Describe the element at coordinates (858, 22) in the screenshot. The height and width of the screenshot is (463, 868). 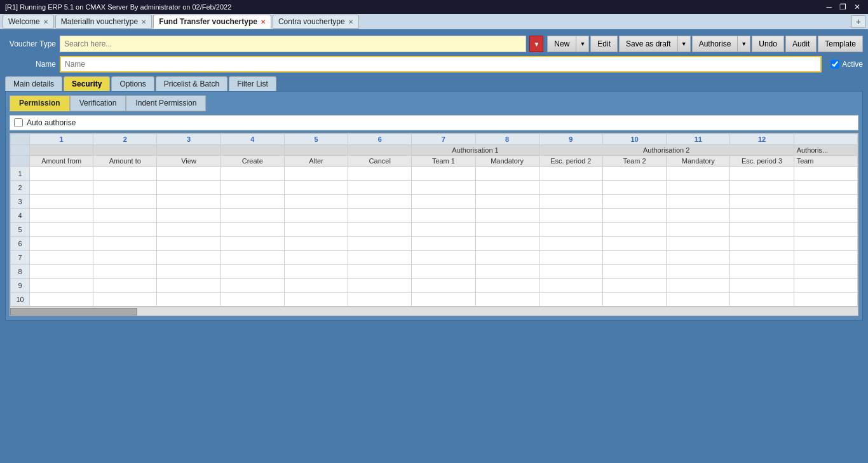
I see `tab-add-button: +` at that location.